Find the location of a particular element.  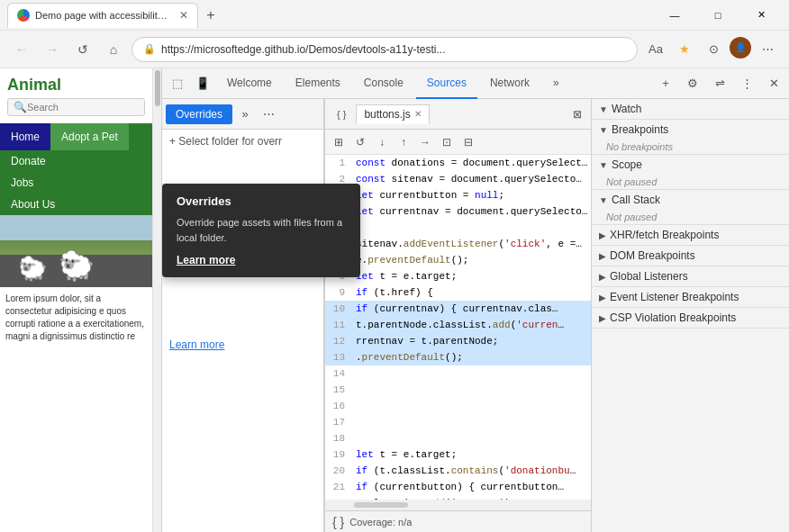

devtools-tab-elements: Elements is located at coordinates (318, 84).